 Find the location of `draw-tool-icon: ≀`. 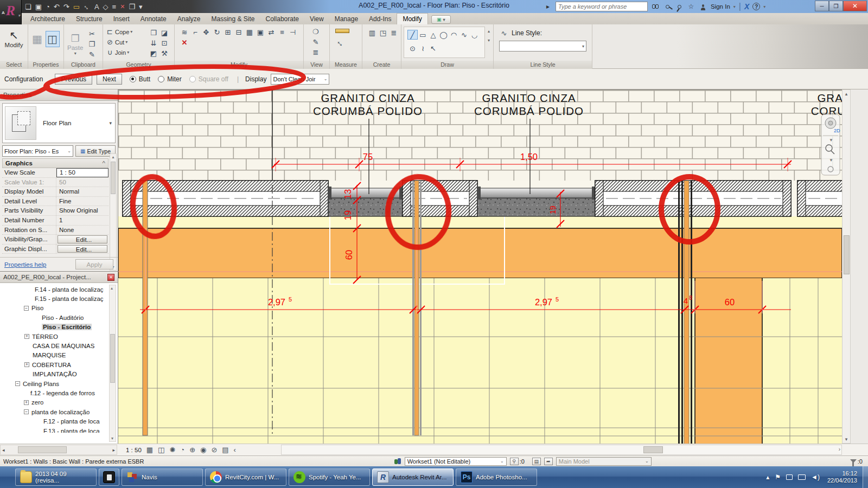

draw-tool-icon: ≀ is located at coordinates (423, 49).